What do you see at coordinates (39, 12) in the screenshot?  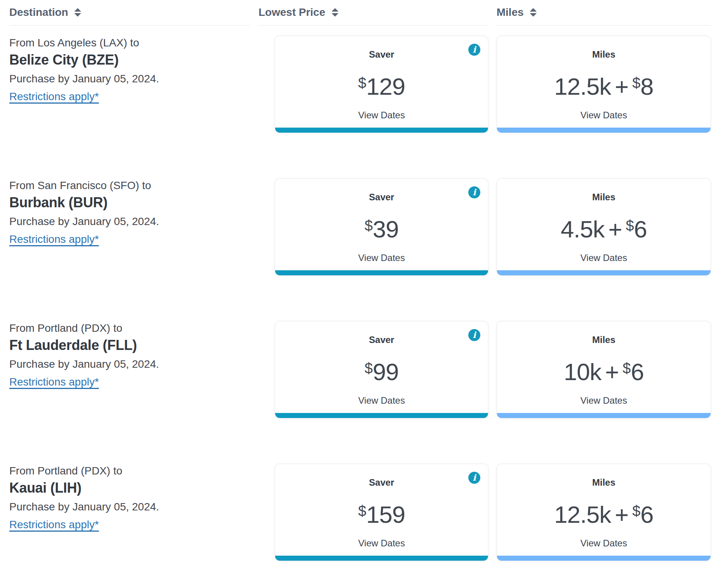 I see `column-header-label: Destination` at bounding box center [39, 12].